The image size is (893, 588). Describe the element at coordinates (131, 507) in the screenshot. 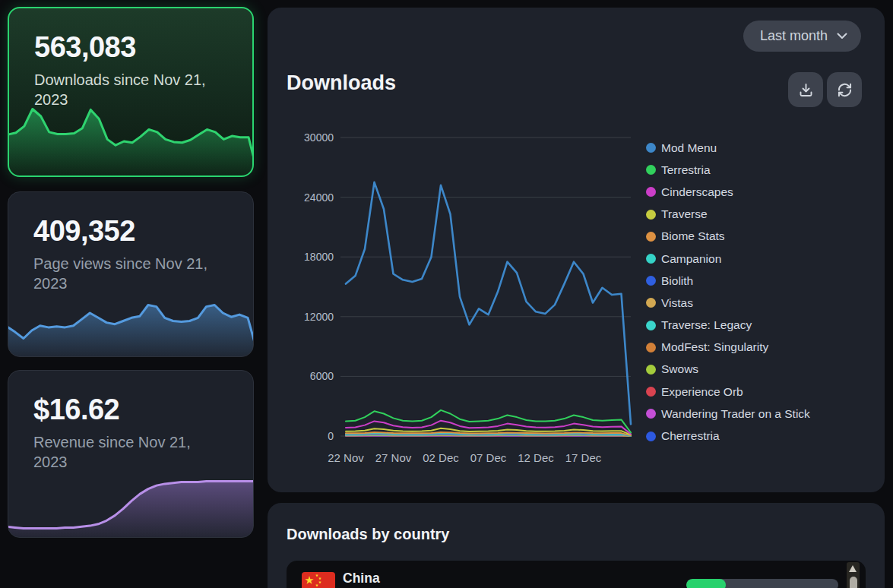

I see `revenue-sparkline` at that location.